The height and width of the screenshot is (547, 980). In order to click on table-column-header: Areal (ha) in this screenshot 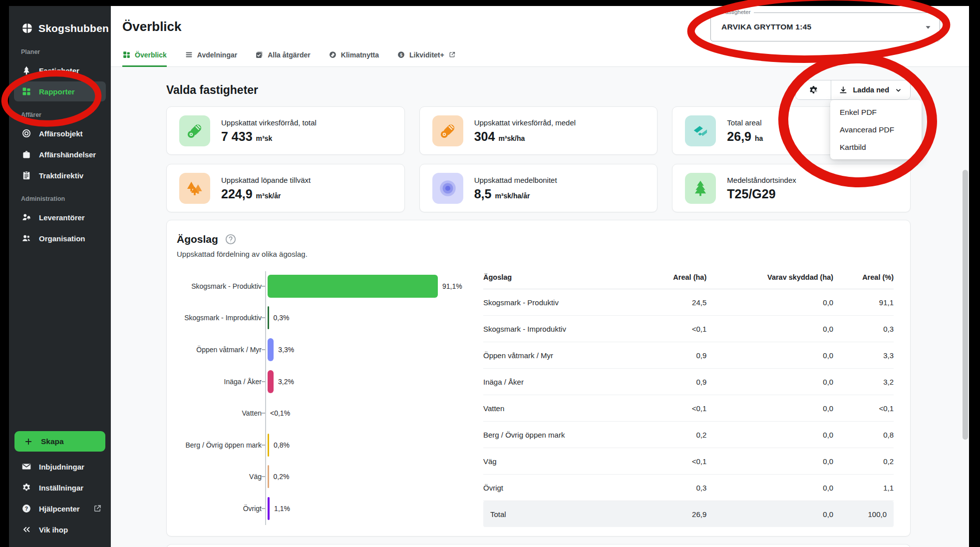, I will do `click(675, 280)`.